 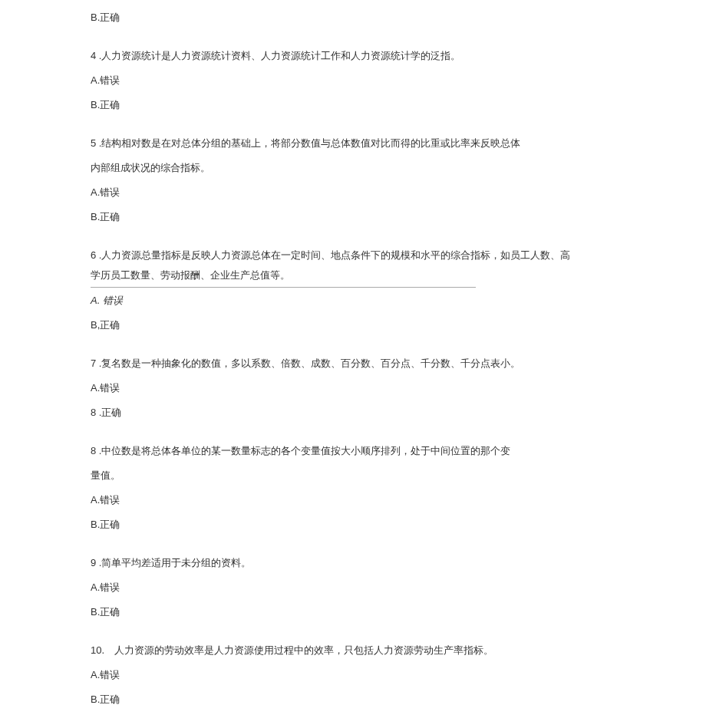 I want to click on question-text: 内部组成状况的综合指标。, so click(x=383, y=168).